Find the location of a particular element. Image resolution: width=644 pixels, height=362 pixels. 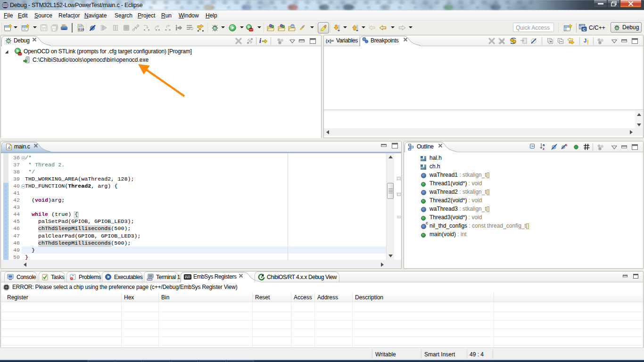

svg-text: z is located at coordinates (544, 148).